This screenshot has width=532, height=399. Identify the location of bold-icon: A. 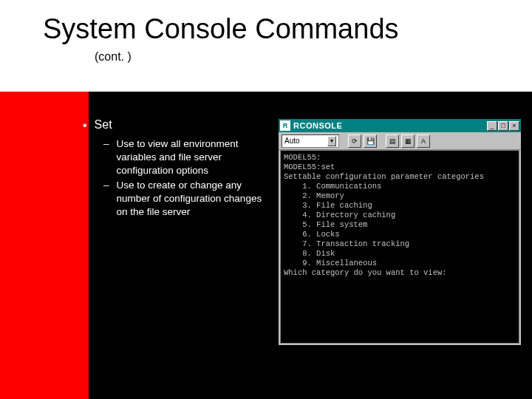
(423, 141).